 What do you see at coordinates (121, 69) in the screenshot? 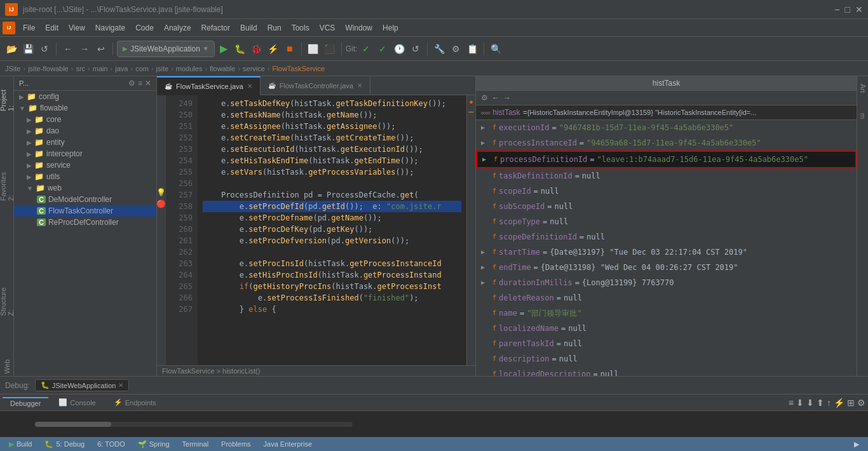
I see `breadcrumb-java: java` at bounding box center [121, 69].